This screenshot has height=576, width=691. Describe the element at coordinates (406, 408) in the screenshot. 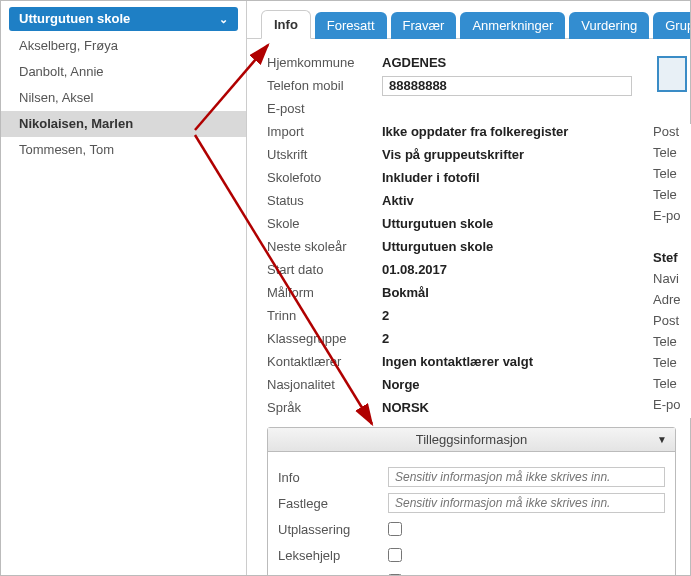

I see `value-sprak: NORSK` at that location.